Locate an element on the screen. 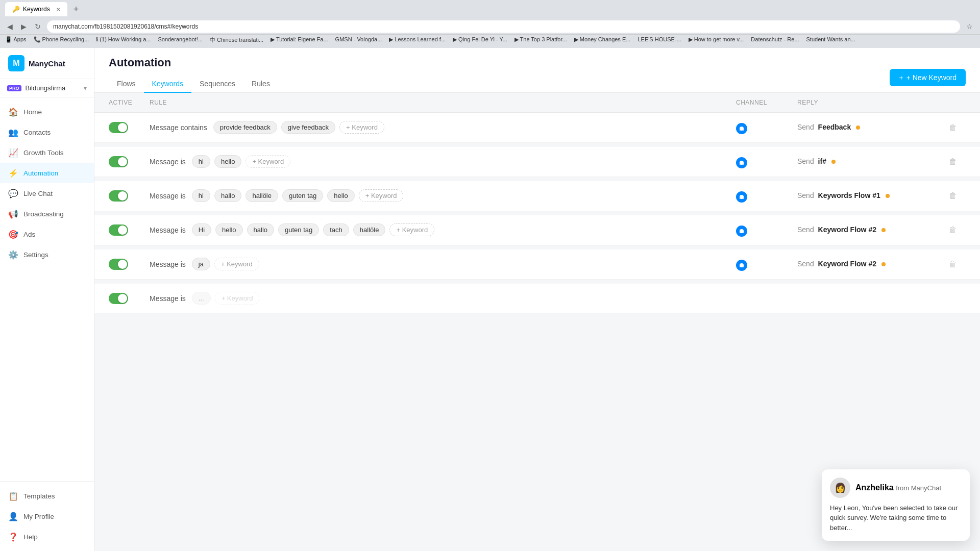  table-row: Message contains provide feedback give f… is located at coordinates (537, 128).